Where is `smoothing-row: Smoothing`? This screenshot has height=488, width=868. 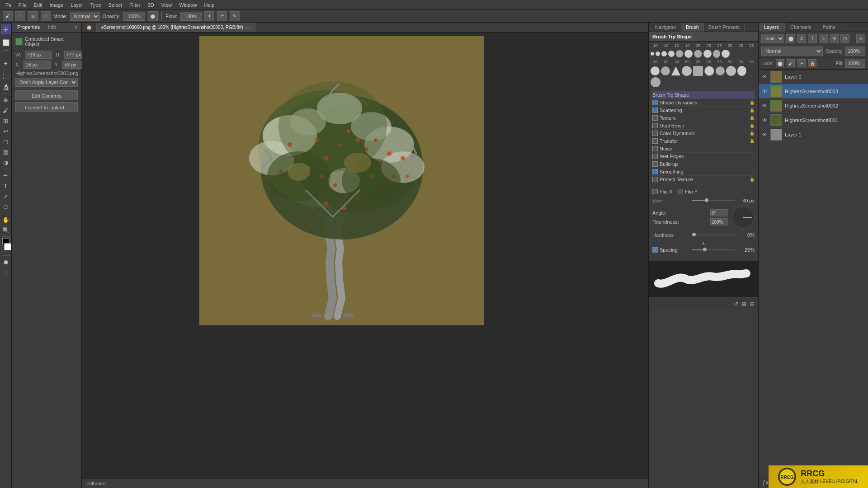 smoothing-row: Smoothing is located at coordinates (703, 172).